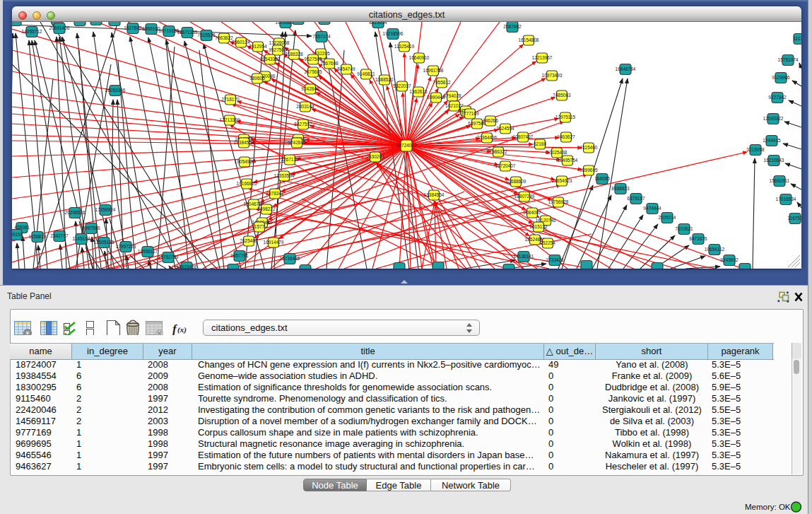 The height and width of the screenshot is (514, 812). Describe the element at coordinates (310, 89) in the screenshot. I see `svg-text: 9242848` at that location.